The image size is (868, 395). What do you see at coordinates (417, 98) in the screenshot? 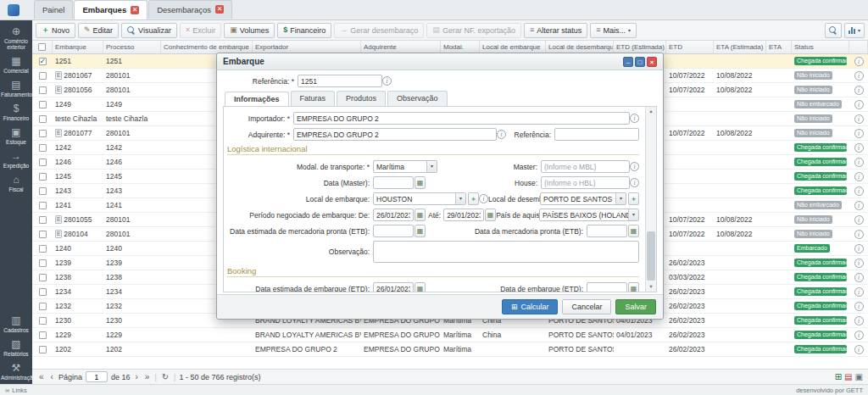
I see `tab-observacao: Observação` at bounding box center [417, 98].